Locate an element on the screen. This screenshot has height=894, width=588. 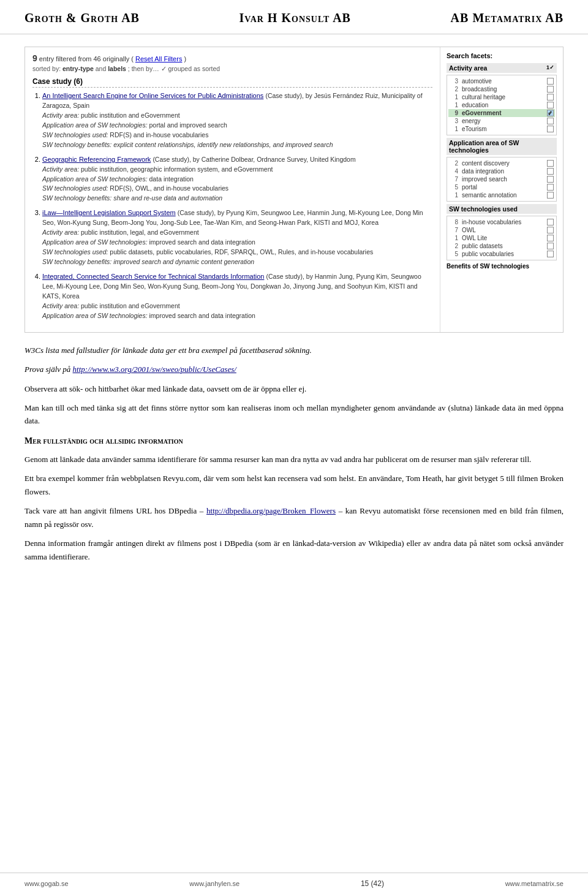
revyu-para: Ett bra exempel kommer från webbplatsen … is located at coordinates (294, 485).